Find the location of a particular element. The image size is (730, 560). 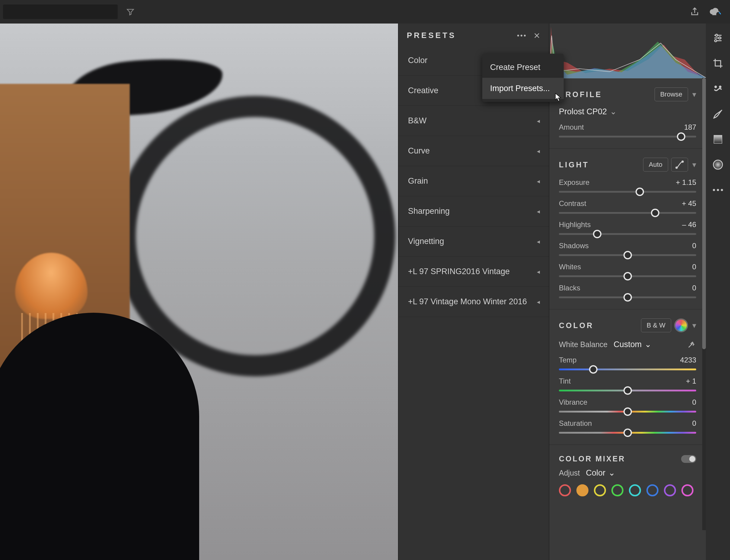

browse-profile-button: Browse is located at coordinates (671, 94).